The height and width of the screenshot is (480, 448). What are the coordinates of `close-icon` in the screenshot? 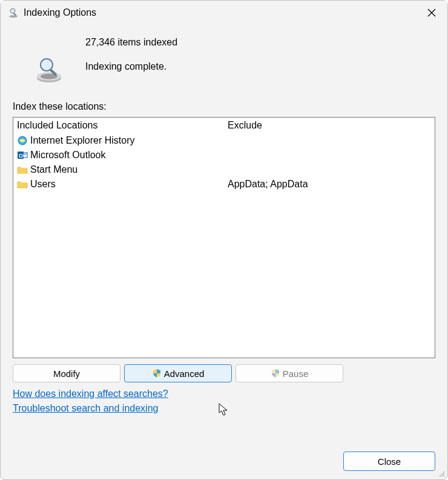 It's located at (432, 13).